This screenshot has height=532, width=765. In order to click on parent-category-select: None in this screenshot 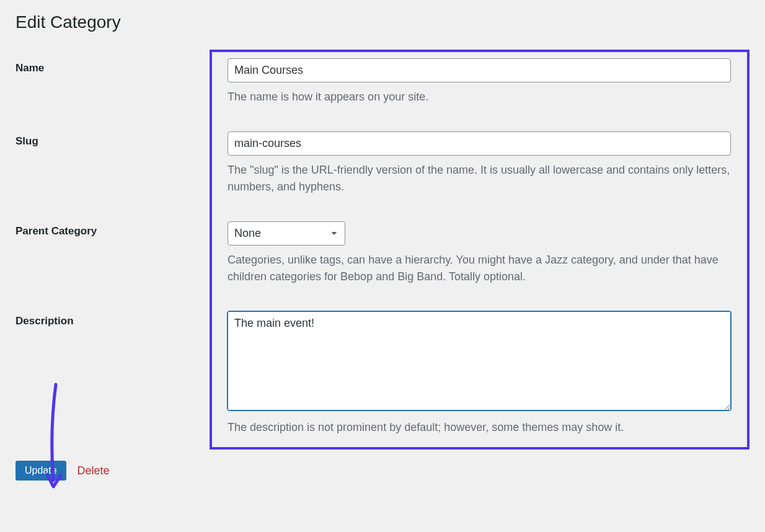, I will do `click(286, 233)`.